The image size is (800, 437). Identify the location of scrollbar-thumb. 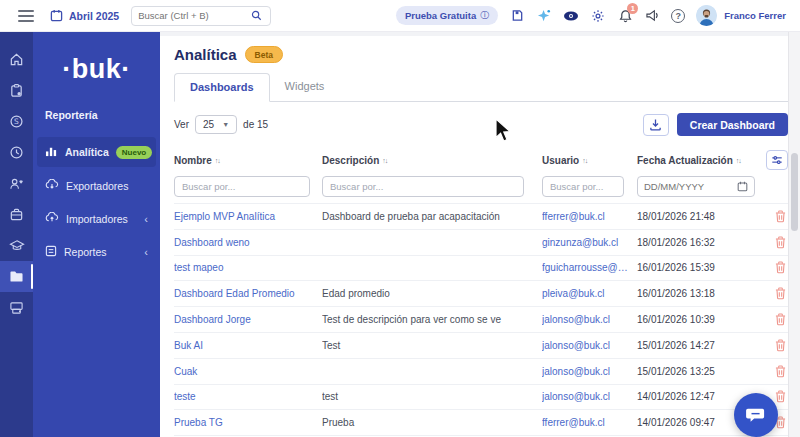
(794, 192).